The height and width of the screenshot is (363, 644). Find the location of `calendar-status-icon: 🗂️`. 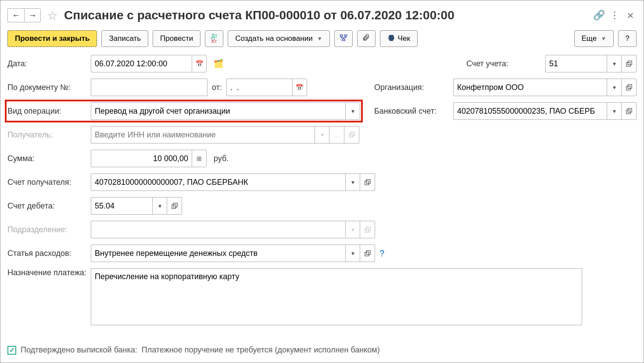

calendar-status-icon: 🗂️ is located at coordinates (218, 64).